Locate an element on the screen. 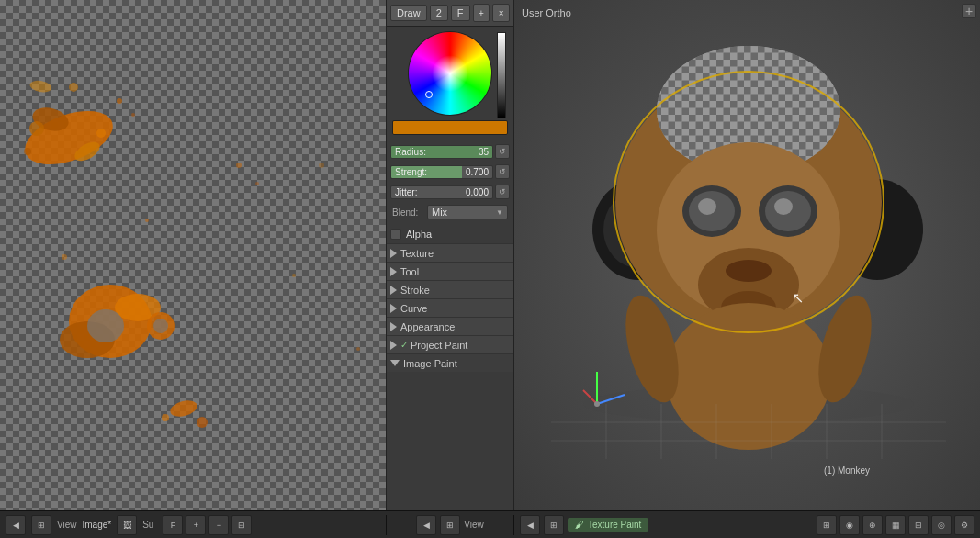  alpha-label: Alpha is located at coordinates (419, 234).